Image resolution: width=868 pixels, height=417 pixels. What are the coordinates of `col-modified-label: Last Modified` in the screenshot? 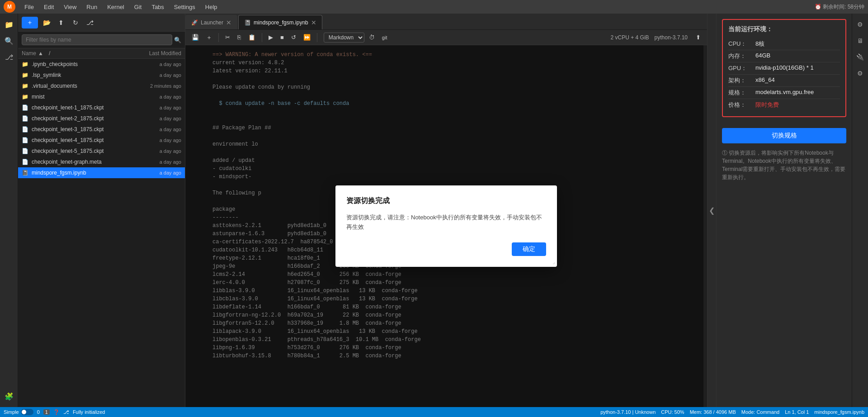 It's located at (154, 53).